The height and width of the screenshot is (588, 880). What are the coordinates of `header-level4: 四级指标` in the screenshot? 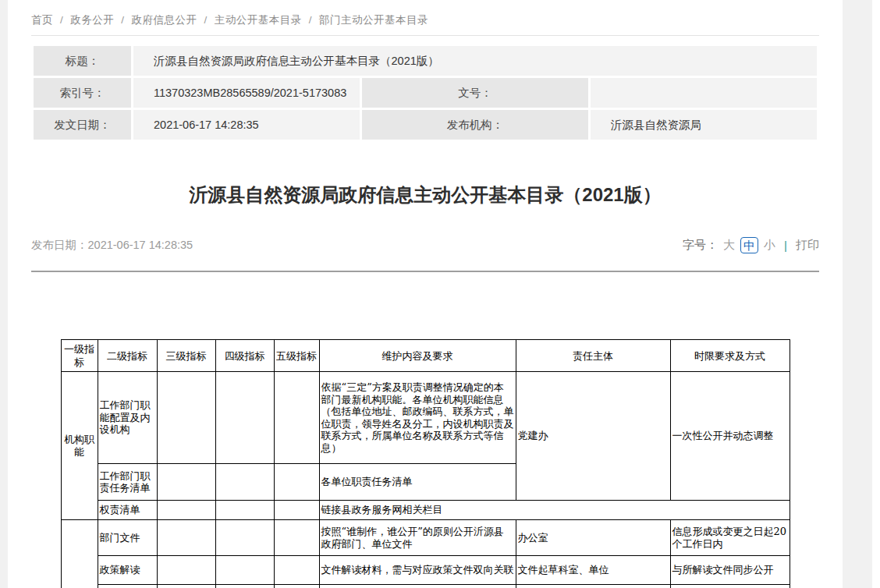 It's located at (245, 356).